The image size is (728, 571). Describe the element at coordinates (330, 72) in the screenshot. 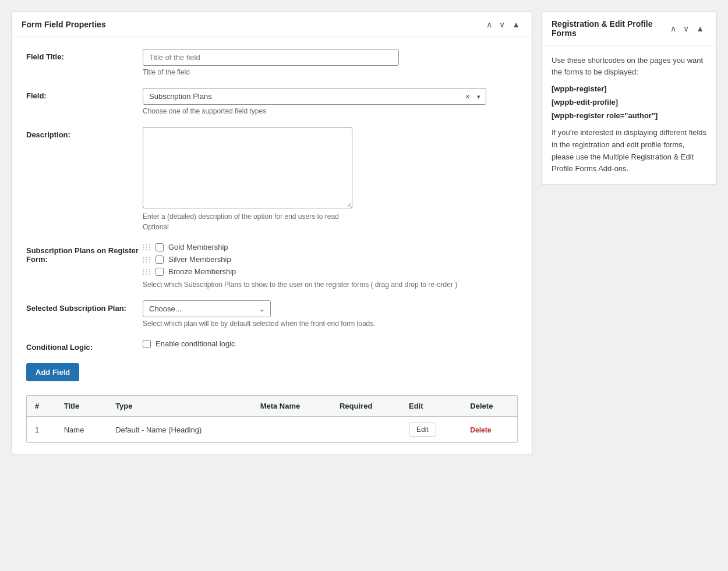

I see `field-title-hint: Title of the field` at that location.